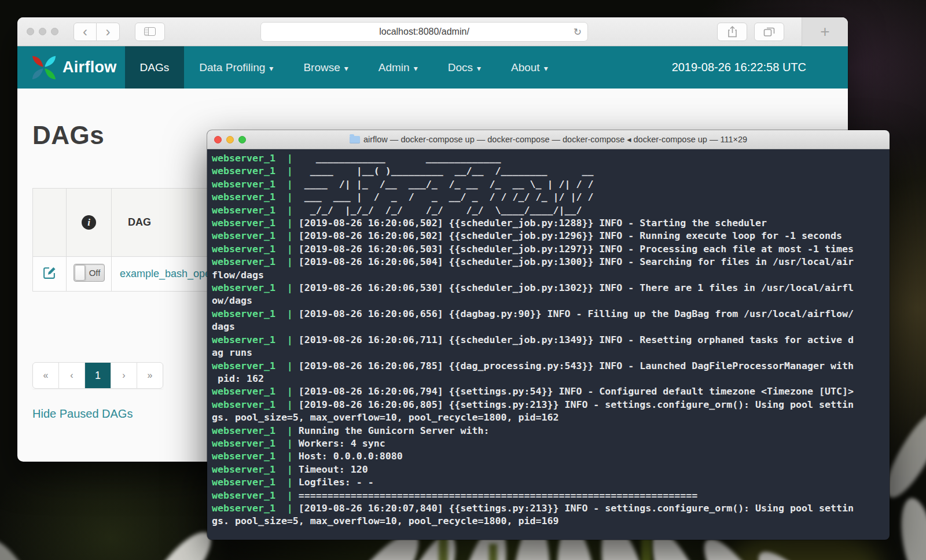  What do you see at coordinates (551, 405) in the screenshot?
I see `terminal-log-line: webserver_1 | [2019-08-26 16:20:06,805] …` at bounding box center [551, 405].